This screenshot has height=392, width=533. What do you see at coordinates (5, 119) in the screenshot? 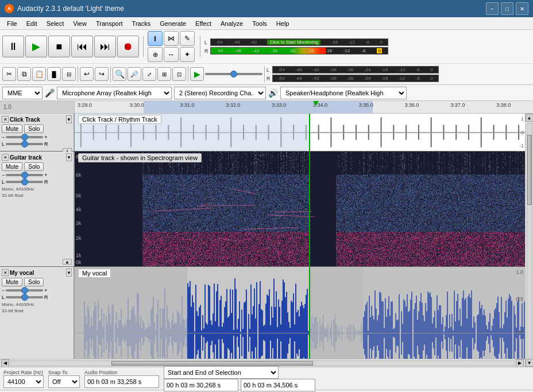
I see `click-track-close: ✕` at bounding box center [5, 119].